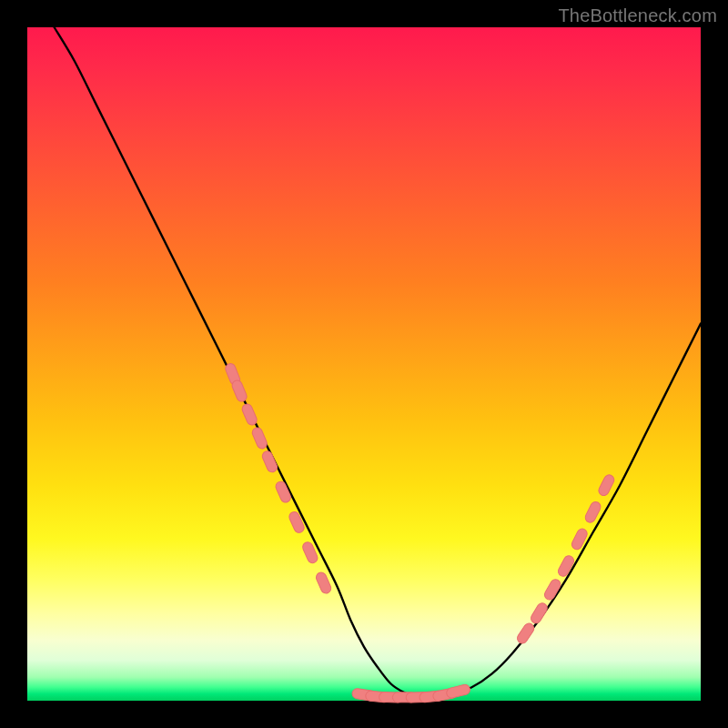 The height and width of the screenshot is (728, 728). I want to click on watermark-text: TheBottleneck.com, so click(637, 16).